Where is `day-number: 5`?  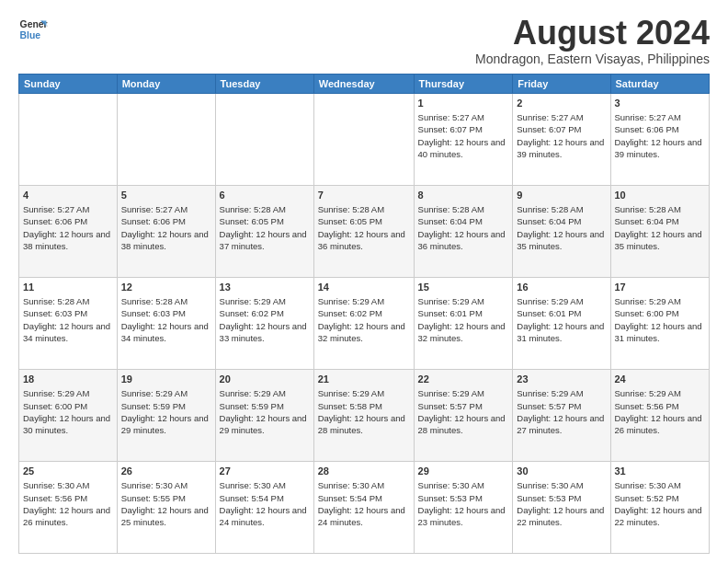 day-number: 5 is located at coordinates (166, 195).